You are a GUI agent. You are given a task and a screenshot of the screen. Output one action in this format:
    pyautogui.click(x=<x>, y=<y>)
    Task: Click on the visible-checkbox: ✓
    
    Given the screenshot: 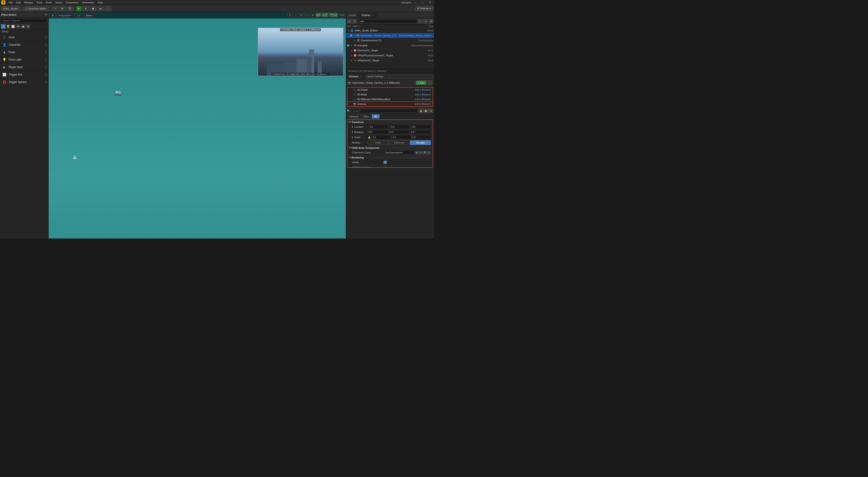 What is the action you would take?
    pyautogui.click(x=385, y=162)
    